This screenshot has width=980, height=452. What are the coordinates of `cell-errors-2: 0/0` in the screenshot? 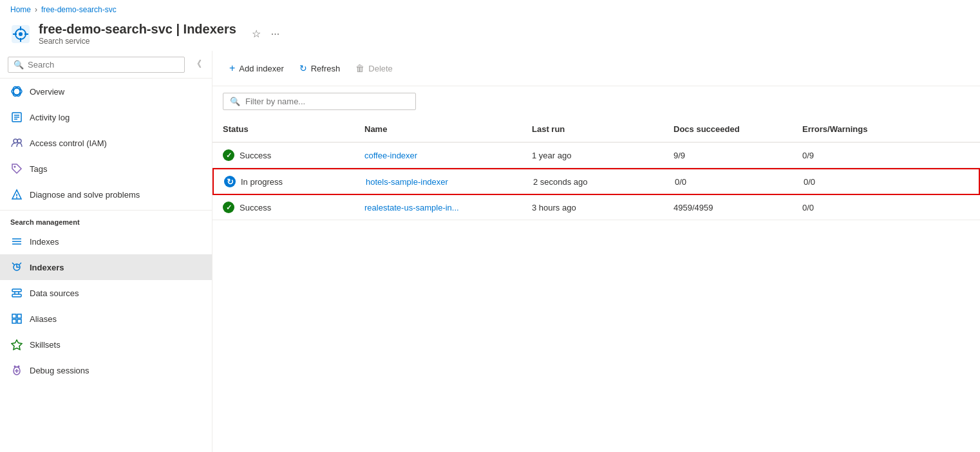 It's located at (860, 207).